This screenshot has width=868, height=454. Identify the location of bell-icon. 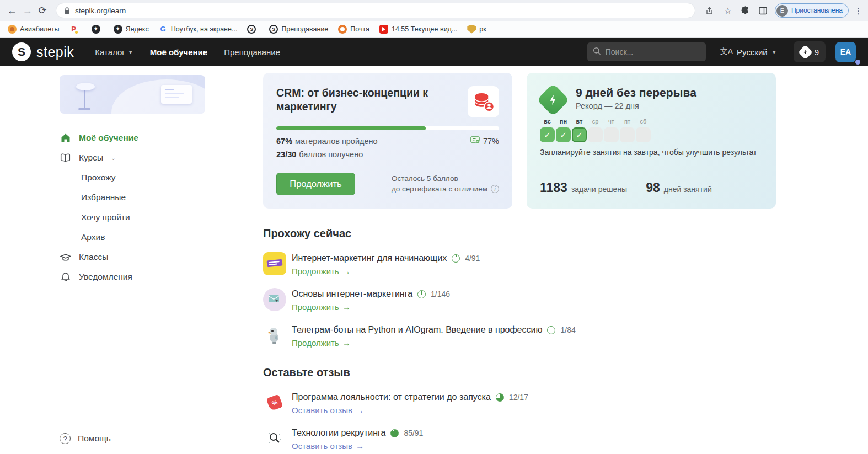
(65, 277).